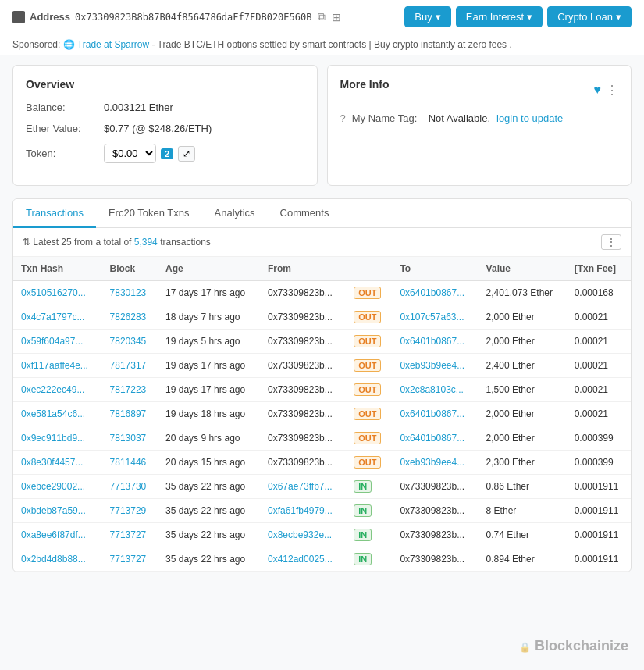 This screenshot has height=670, width=644. Describe the element at coordinates (53, 414) in the screenshot. I see `txn-hash-link: 0xe581a54c6...` at that location.